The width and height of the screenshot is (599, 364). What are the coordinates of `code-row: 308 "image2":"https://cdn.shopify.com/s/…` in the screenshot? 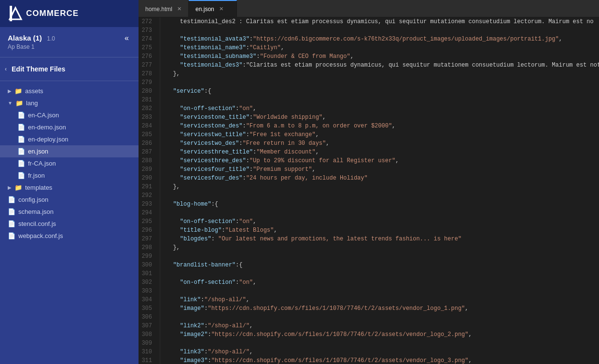 It's located at (369, 335).